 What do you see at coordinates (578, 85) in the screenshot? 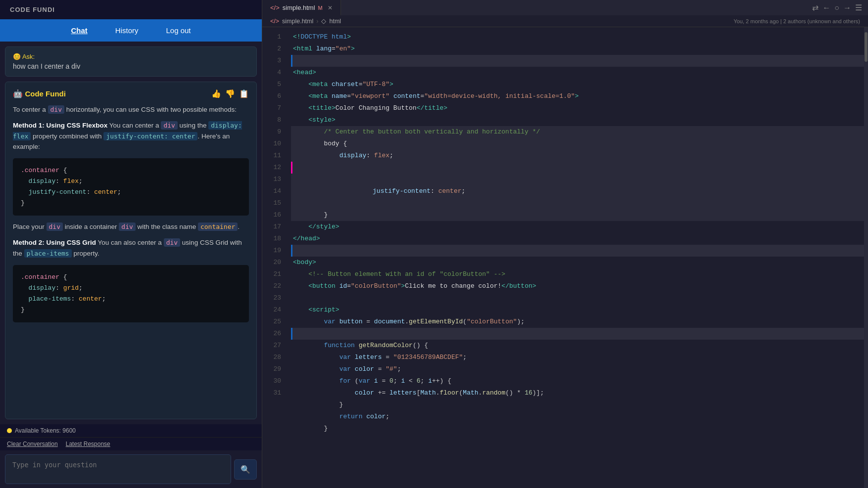
I see `code-line-5: <meta charset="UTF-8">` at bounding box center [578, 85].